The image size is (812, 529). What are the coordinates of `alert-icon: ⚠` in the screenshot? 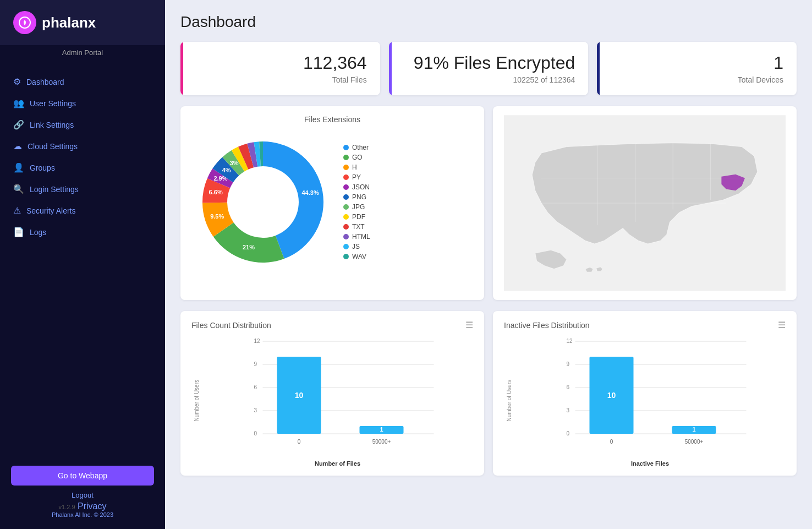 It's located at (17, 210).